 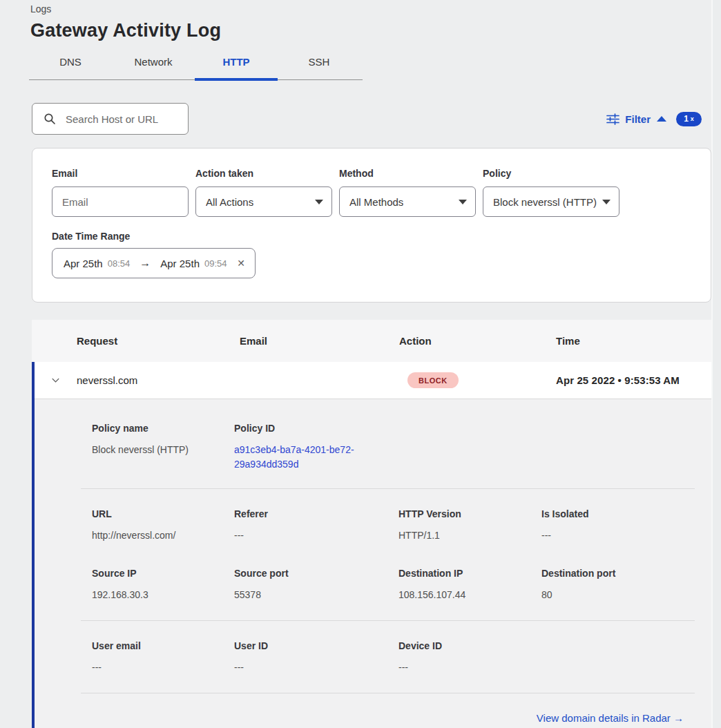 I want to click on url-value: http://neverssl.com/, so click(x=163, y=536).